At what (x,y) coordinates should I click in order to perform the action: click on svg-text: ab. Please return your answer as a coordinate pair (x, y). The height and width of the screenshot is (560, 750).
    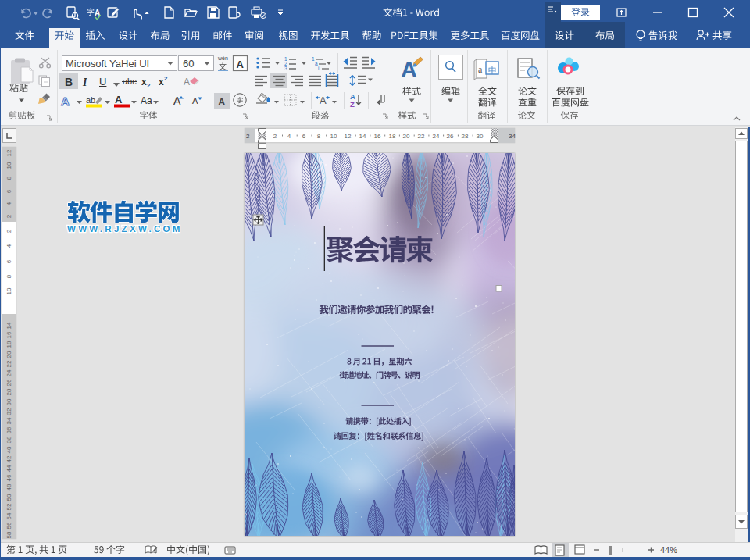
    Looking at the image, I should click on (91, 100).